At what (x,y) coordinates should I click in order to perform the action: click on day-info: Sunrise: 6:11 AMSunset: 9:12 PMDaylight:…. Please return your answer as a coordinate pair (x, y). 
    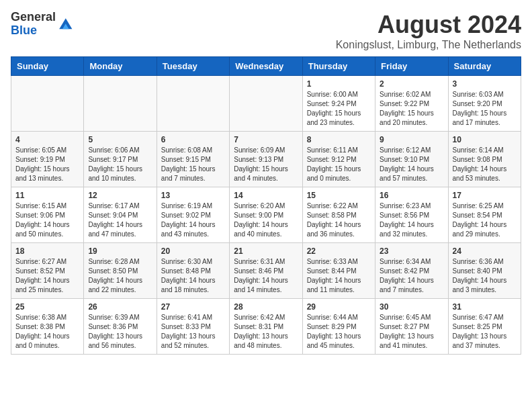
    Looking at the image, I should click on (339, 165).